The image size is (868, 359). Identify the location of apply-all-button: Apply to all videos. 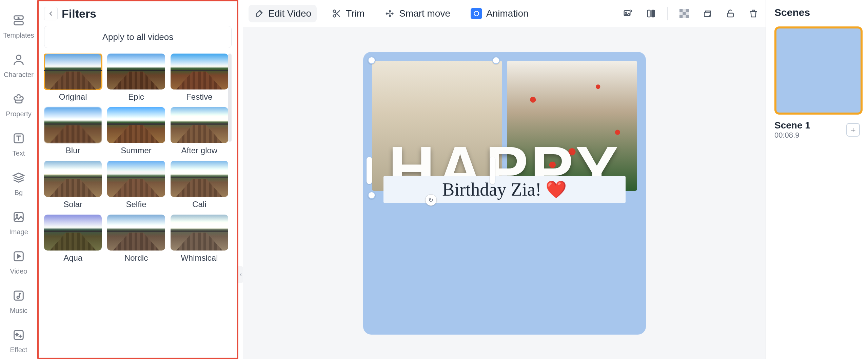
(138, 37).